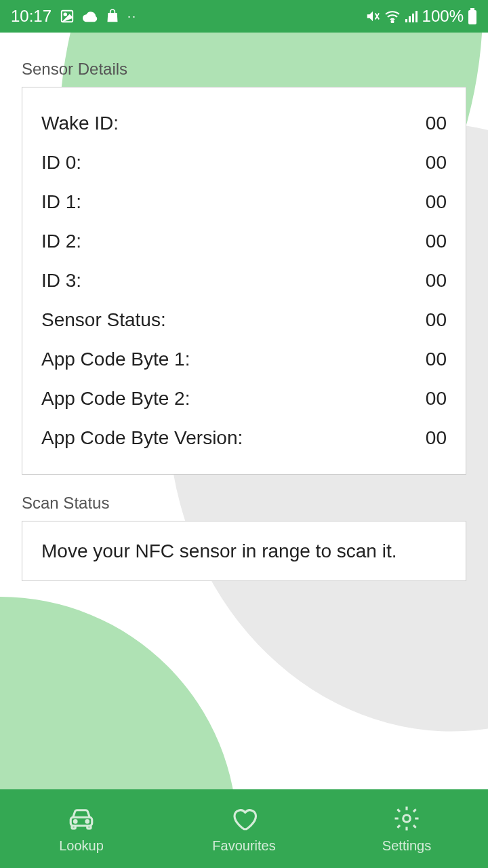 This screenshot has width=488, height=868. Describe the element at coordinates (81, 829) in the screenshot. I see `nav-lookup: Lookup` at that location.